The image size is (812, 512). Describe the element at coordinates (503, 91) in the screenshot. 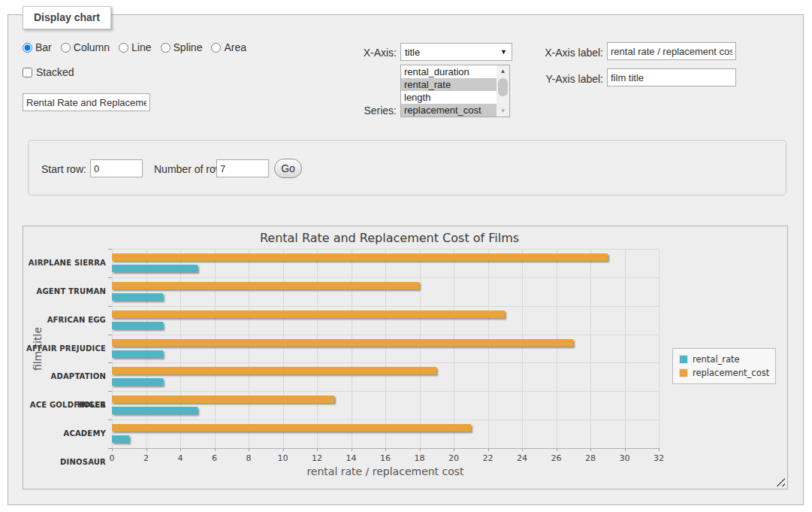

I see `series-listbox-scrollbar: ▲ ▼` at that location.